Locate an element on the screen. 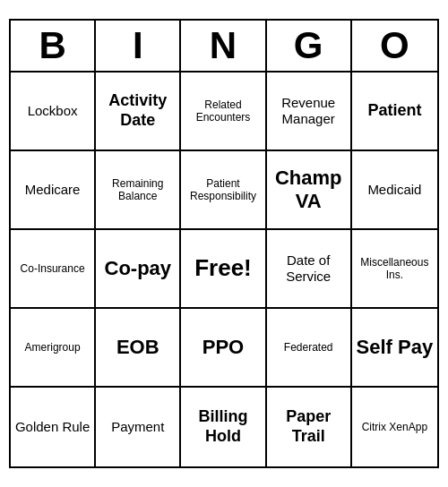 This screenshot has width=448, height=487. cell-text: PPO is located at coordinates (223, 347).